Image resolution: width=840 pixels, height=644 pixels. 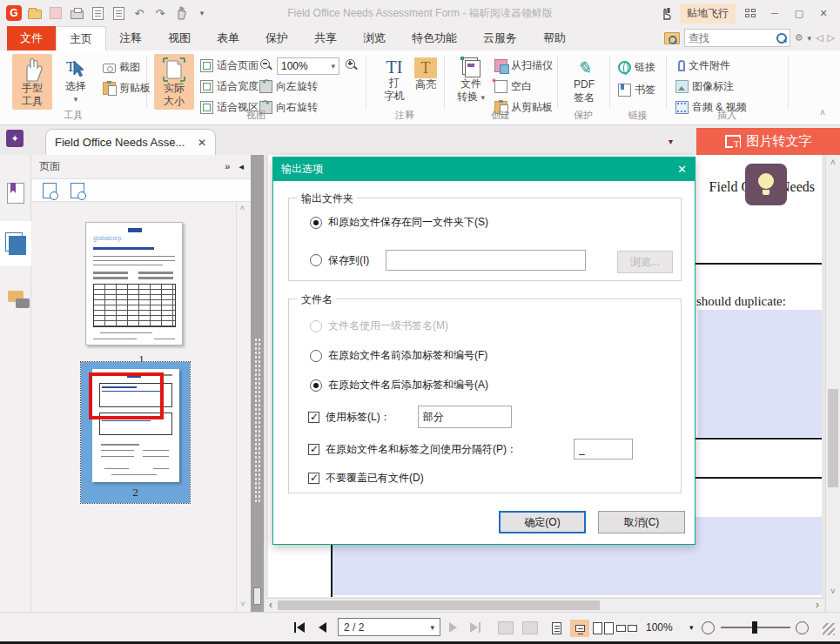 I want to click on label-value-input, so click(x=465, y=417).